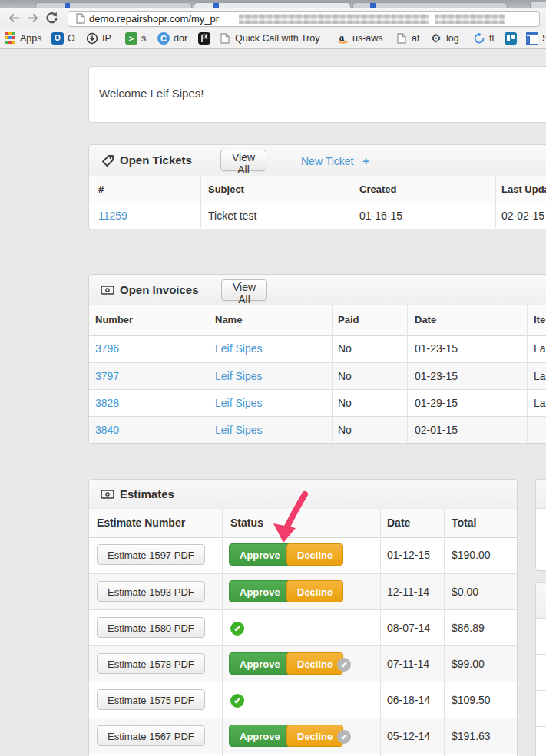 The image size is (546, 756). Describe the element at coordinates (464, 523) in the screenshot. I see `column-header: Total` at that location.